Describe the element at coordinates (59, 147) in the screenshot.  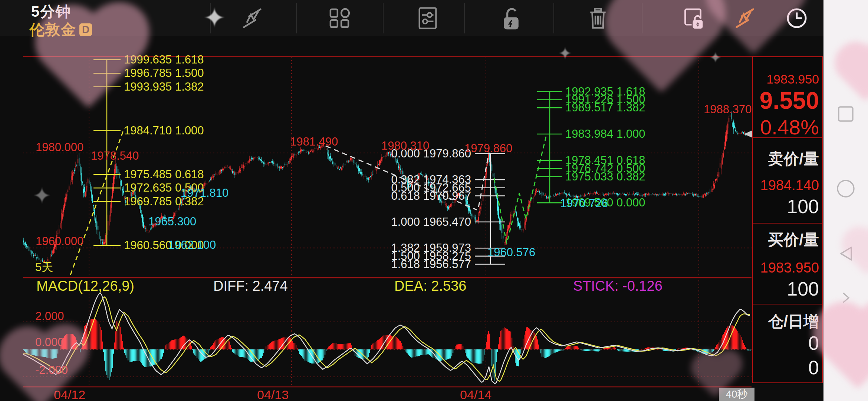
I see `axis-price-label: 1980.000` at that location.